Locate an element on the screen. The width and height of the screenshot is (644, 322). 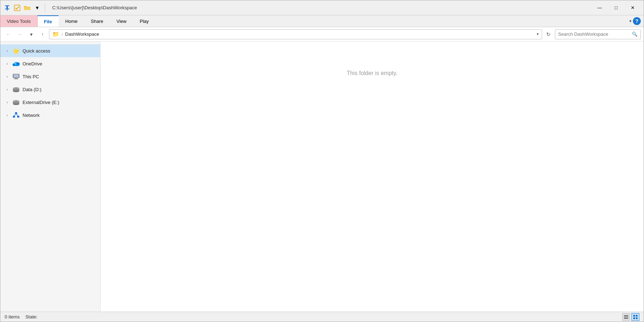
onedrive-icon is located at coordinates (16, 64).